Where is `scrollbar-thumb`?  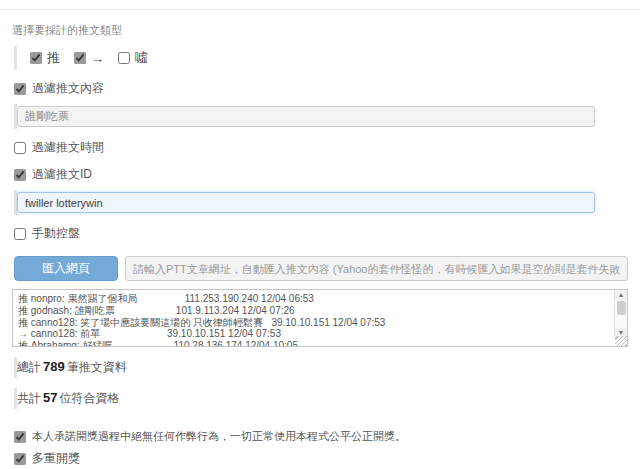 scrollbar-thumb is located at coordinates (622, 308).